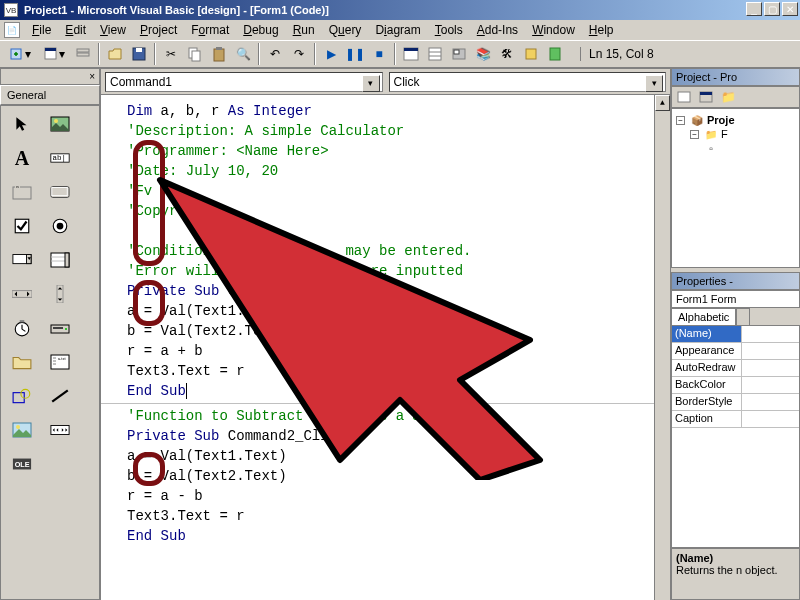 Image resolution: width=800 pixels, height=600 pixels. I want to click on dirlistbox-icon, so click(22, 362).